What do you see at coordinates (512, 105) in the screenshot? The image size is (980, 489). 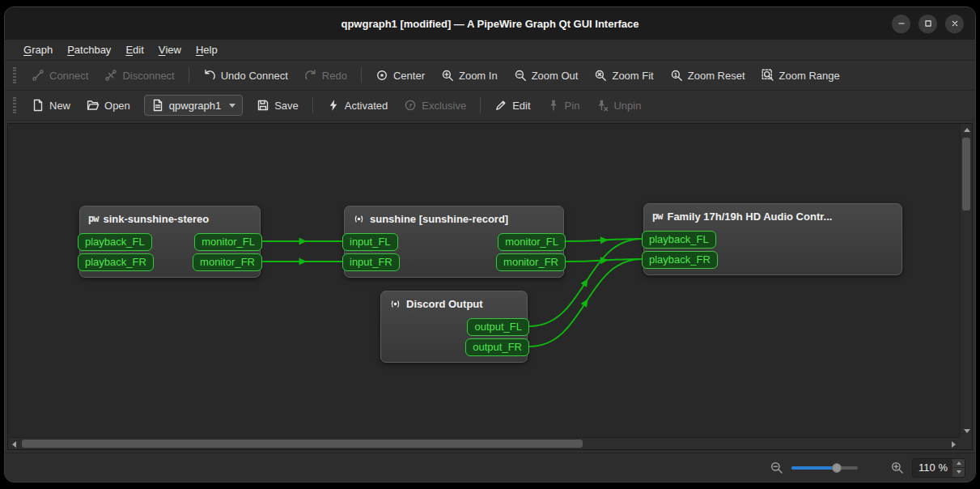 I see `edit-button: Edit` at bounding box center [512, 105].